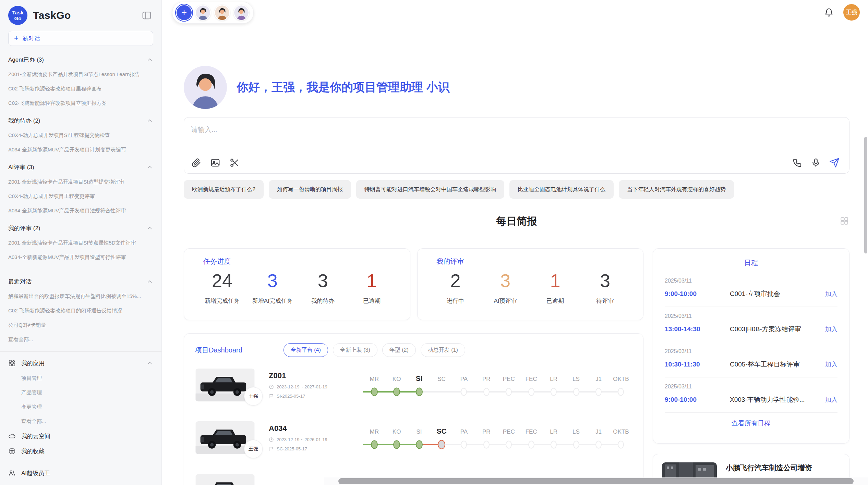 The image size is (868, 485). Describe the element at coordinates (81, 74) in the screenshot. I see `sidebar-item: Z001-全新燃油皮卡产品开发项目SI节点Lesson Learn报告` at that location.